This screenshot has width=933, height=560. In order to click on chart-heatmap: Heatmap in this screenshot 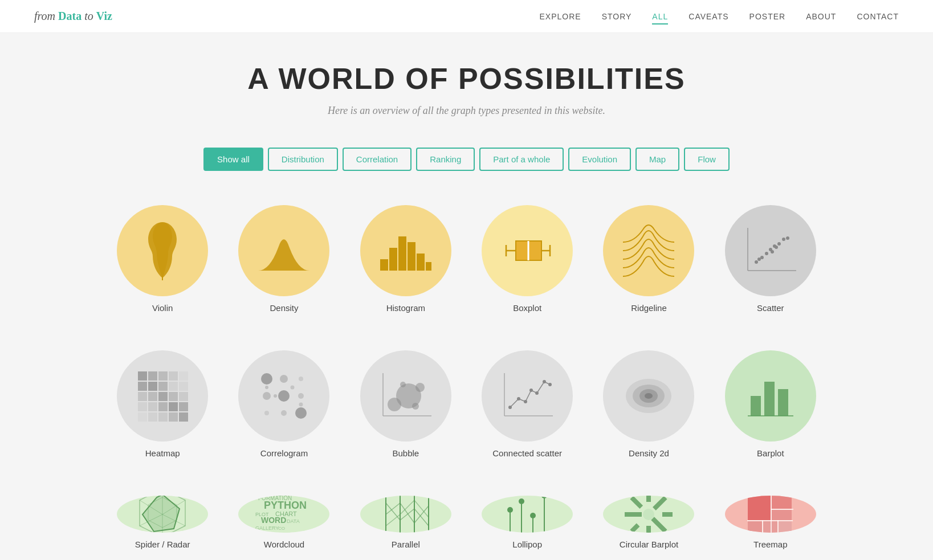, I will do `click(163, 406)`.